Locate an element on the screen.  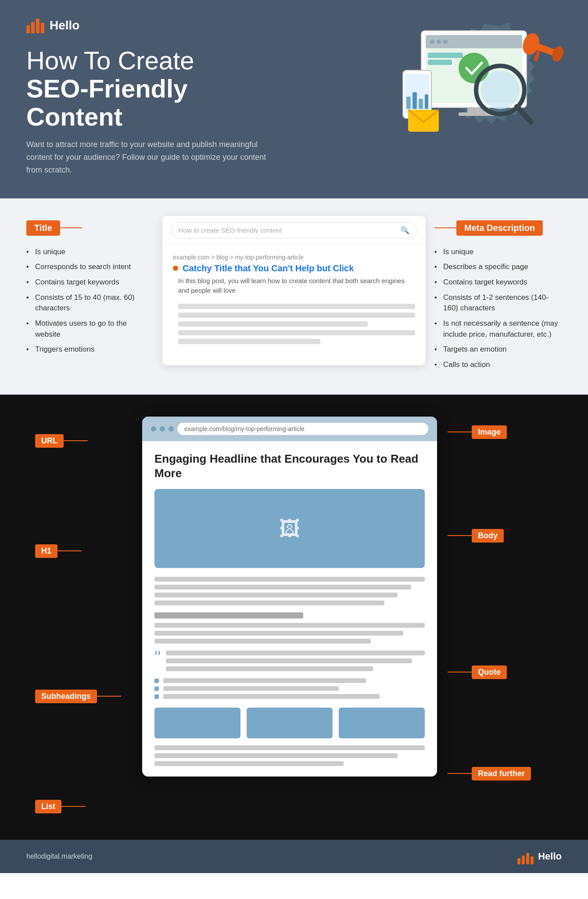
browser-search-bar: How to create SEO-friendly content 🔍 is located at coordinates (294, 230).